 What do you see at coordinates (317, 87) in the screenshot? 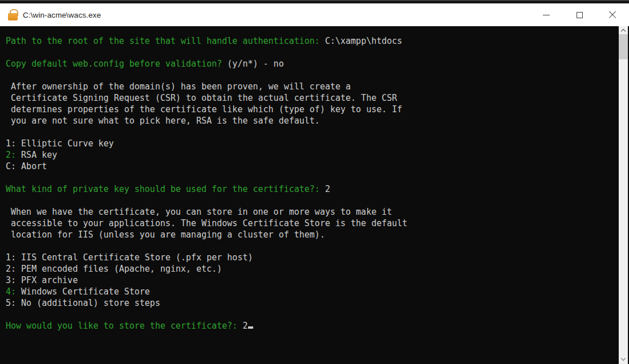
I see `terminal-line: After ownership of the domain(s) has bee…` at bounding box center [317, 87].